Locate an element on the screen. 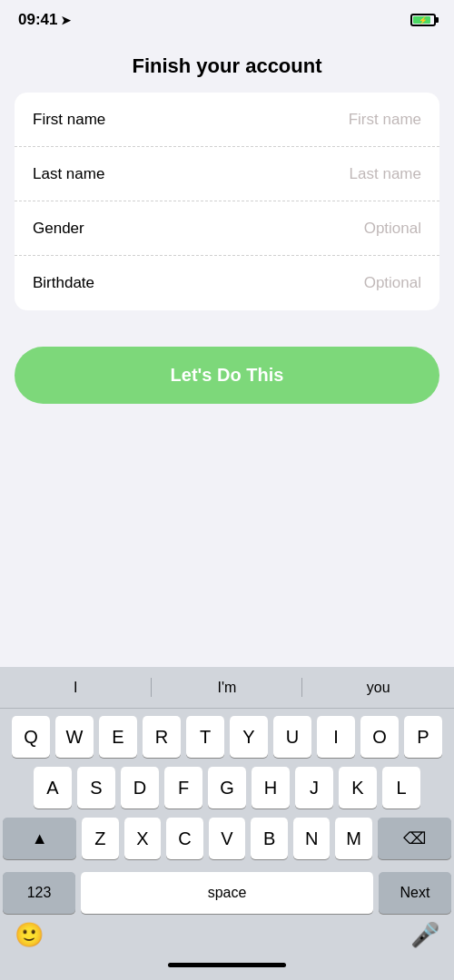 This screenshot has width=454, height=980. suggestion-i: I is located at coordinates (76, 688).